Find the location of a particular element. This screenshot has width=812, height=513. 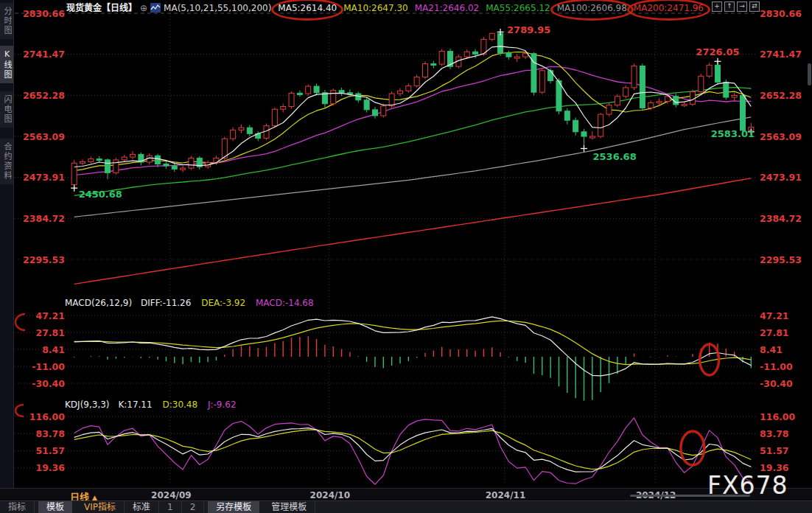

vertical-scrollbar-thumb is located at coordinates (809, 74).